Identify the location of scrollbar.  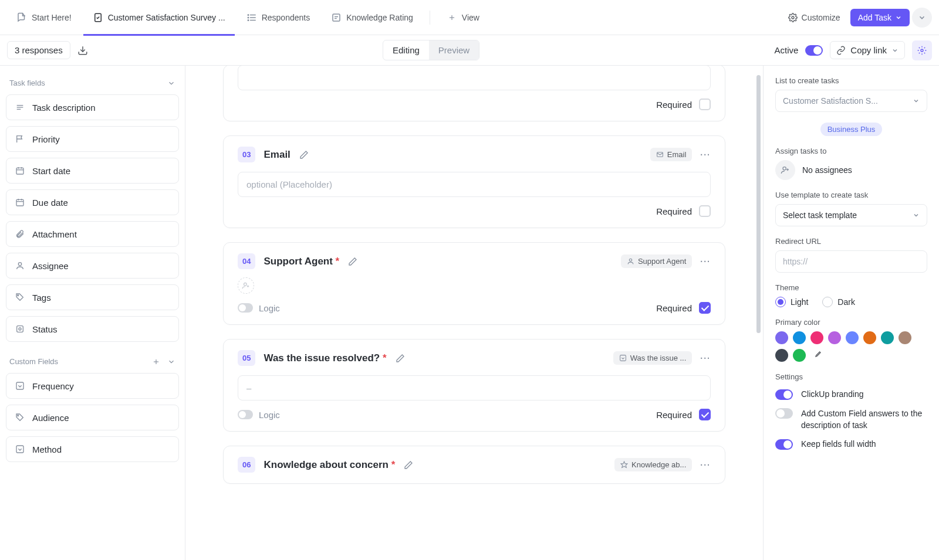
(758, 204).